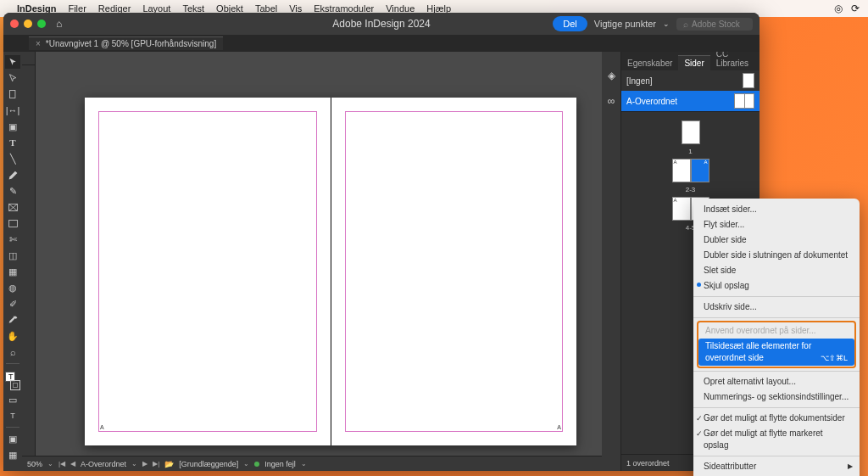 This screenshot has height=476, width=868. Describe the element at coordinates (611, 101) in the screenshot. I see `links-panel-icon: ∞` at that location.